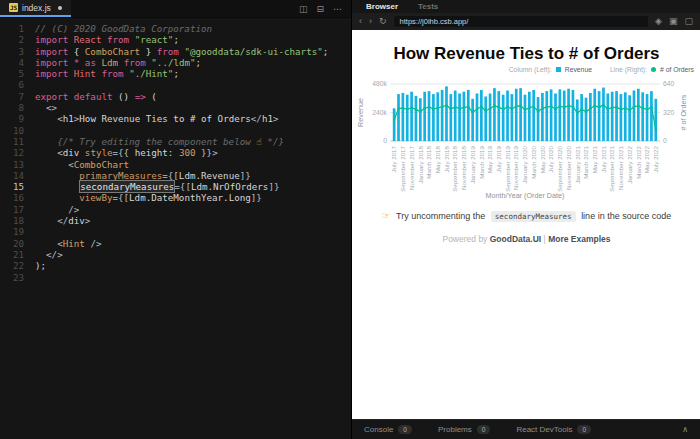 Image resolution: width=700 pixels, height=439 pixels. What do you see at coordinates (304, 9) in the screenshot?
I see `split-editor-icon: ◫` at bounding box center [304, 9].